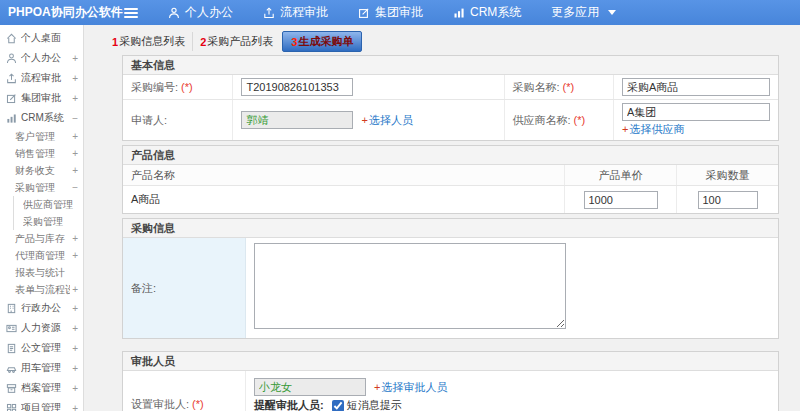 This screenshot has width=800, height=411. I want to click on sidebar-item-personal-desktop: 个人桌面, so click(42, 38).